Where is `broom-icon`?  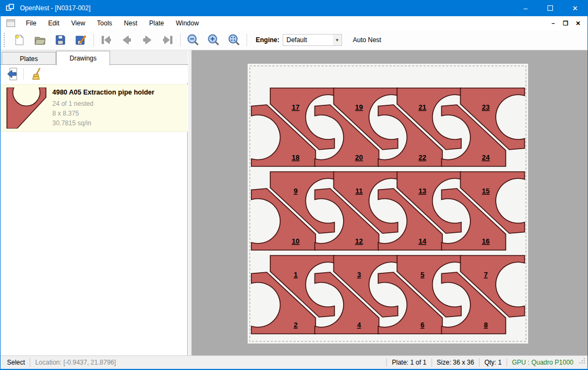 broom-icon is located at coordinates (37, 74).